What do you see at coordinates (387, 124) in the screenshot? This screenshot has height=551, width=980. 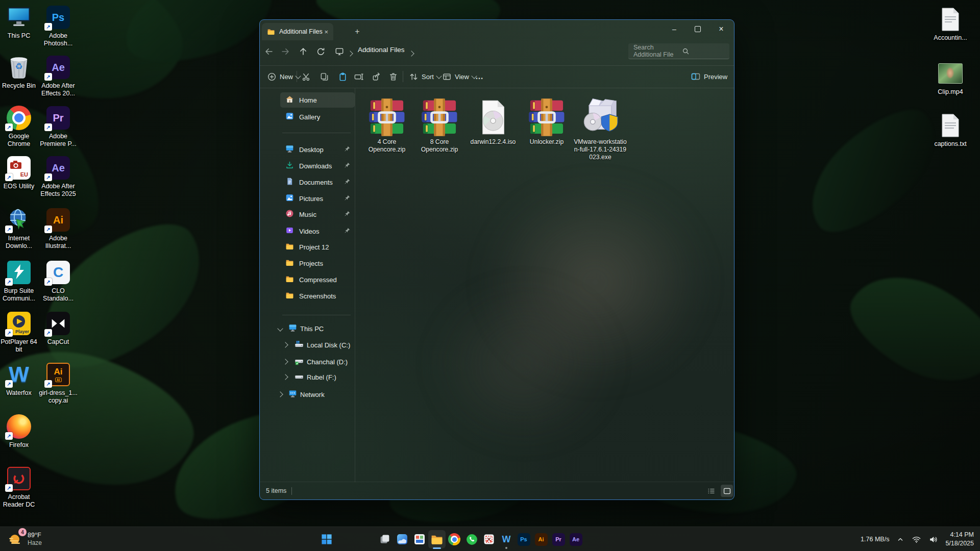 I see `file-item: 4 Core Opencore.zip` at bounding box center [387, 124].